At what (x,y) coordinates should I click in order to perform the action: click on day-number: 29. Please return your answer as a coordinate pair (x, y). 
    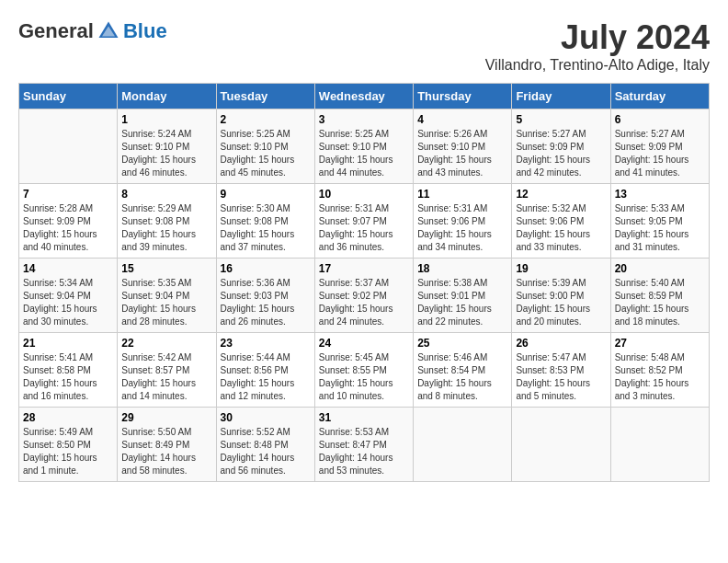
    Looking at the image, I should click on (166, 418).